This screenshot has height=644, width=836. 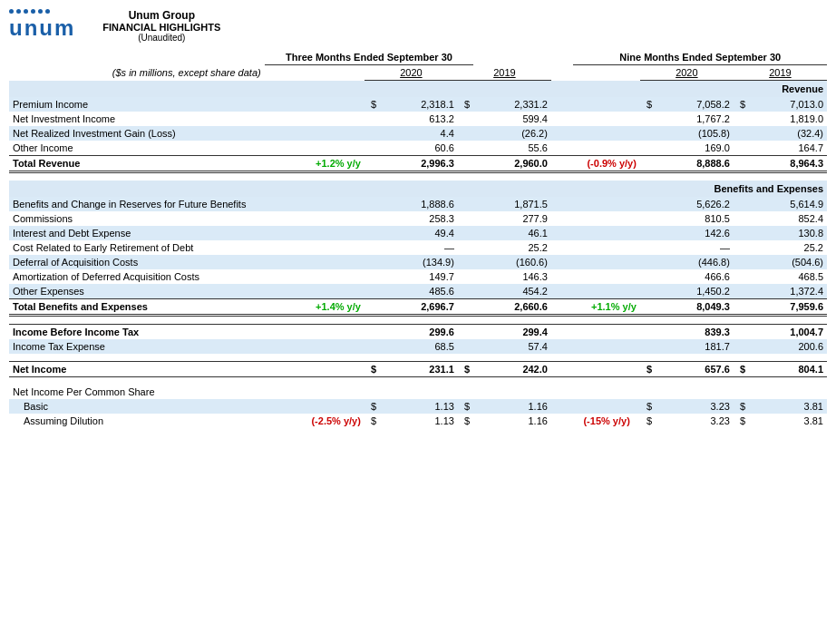 What do you see at coordinates (137, 392) in the screenshot?
I see `eps-header-label: Net Income Per Common Share` at bounding box center [137, 392].